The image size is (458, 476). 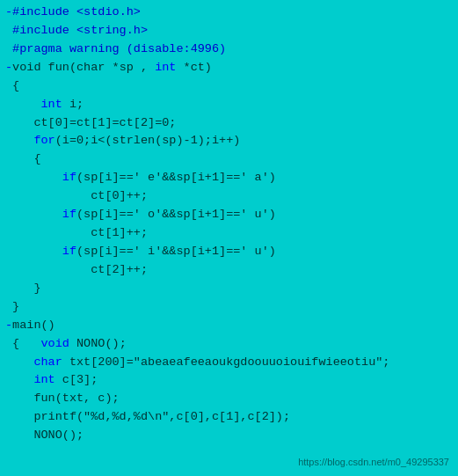 What do you see at coordinates (197, 362) in the screenshot?
I see `char-txt: char txt[200]="abeaeafeeaoukgdoouuoiouif…` at bounding box center [197, 362].